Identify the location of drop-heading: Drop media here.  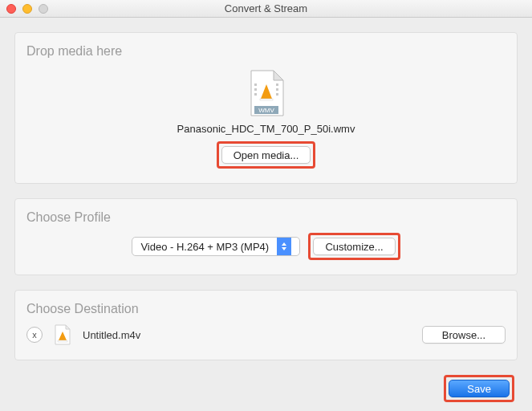
(266, 51).